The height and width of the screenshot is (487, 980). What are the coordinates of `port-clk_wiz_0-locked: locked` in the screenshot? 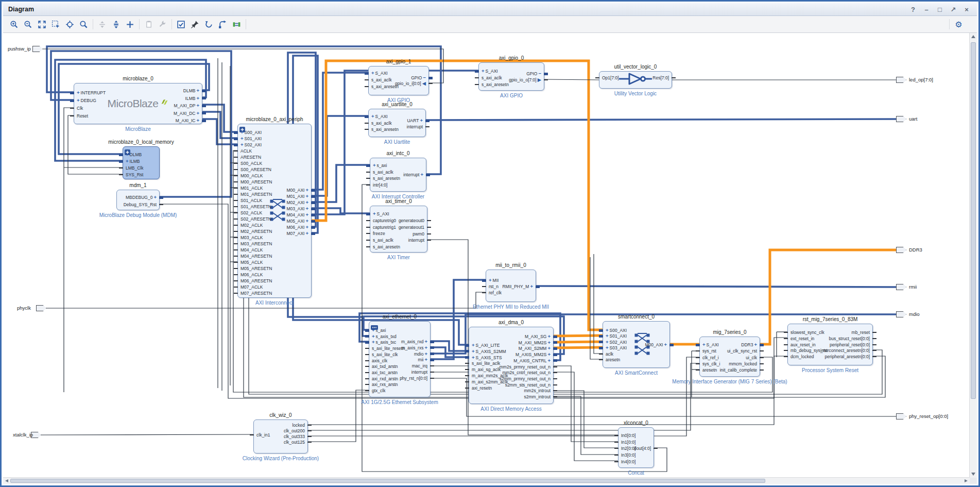 It's located at (299, 425).